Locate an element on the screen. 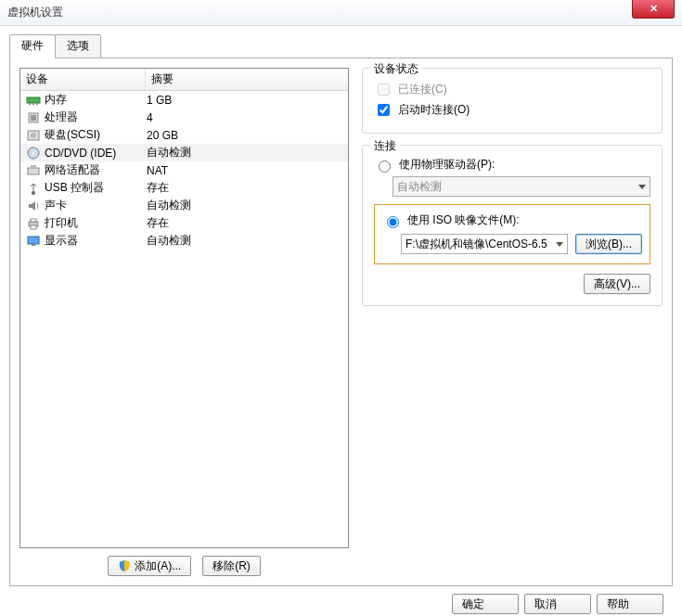 This screenshot has height=616, width=682. device-summary: NAT is located at coordinates (158, 171).